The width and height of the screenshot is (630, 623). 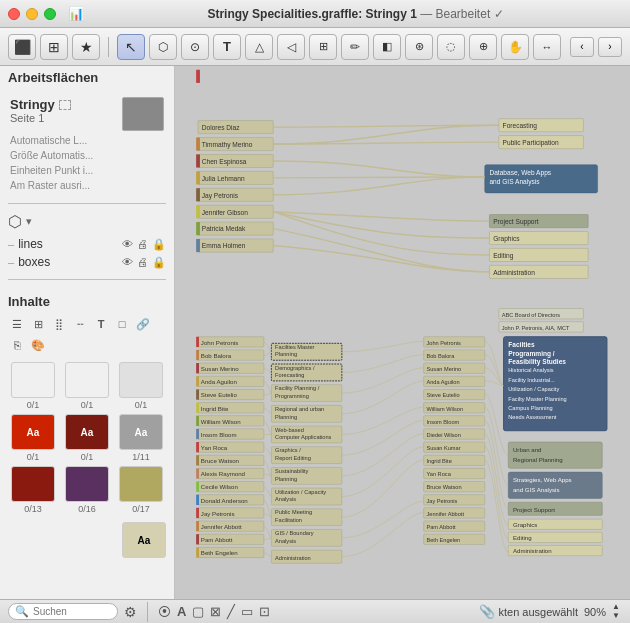 I want to click on layer-row-lines: – lines 👁 🖨 🔒, so click(x=87, y=244).